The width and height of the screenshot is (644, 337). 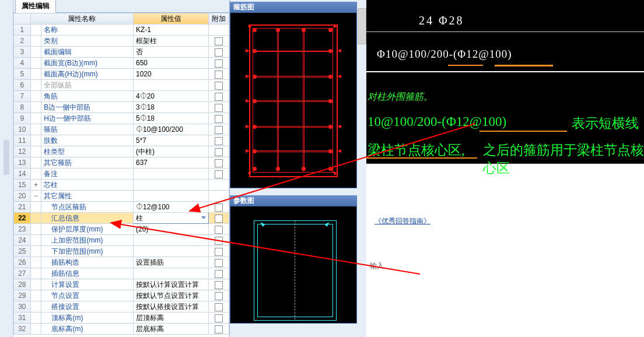 I want to click on property-name: 下加密范围(mm), so click(x=88, y=252).